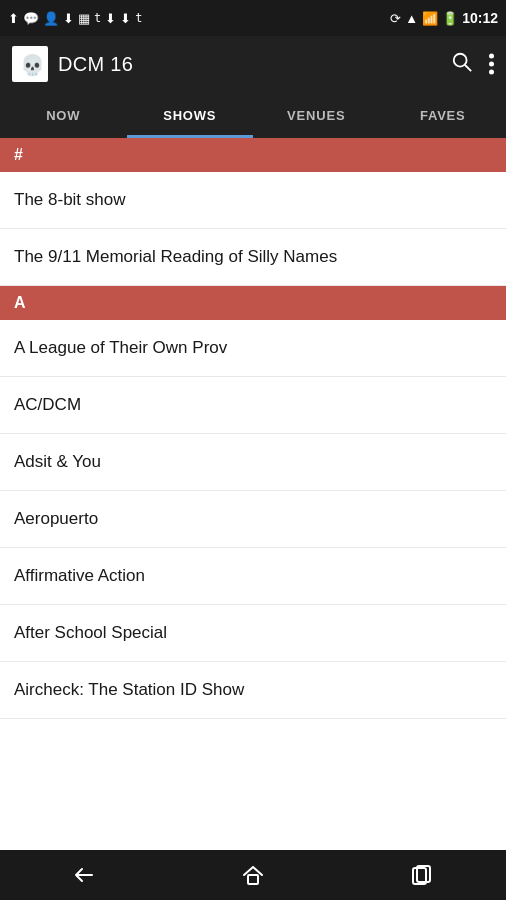  I want to click on list-item: Aeropuerto, so click(253, 520).